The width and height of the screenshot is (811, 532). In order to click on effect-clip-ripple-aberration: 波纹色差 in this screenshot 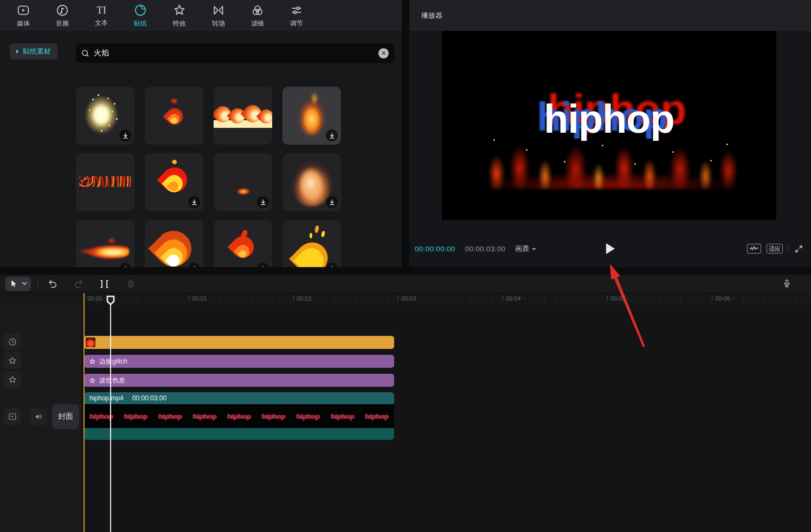, I will do `click(239, 380)`.